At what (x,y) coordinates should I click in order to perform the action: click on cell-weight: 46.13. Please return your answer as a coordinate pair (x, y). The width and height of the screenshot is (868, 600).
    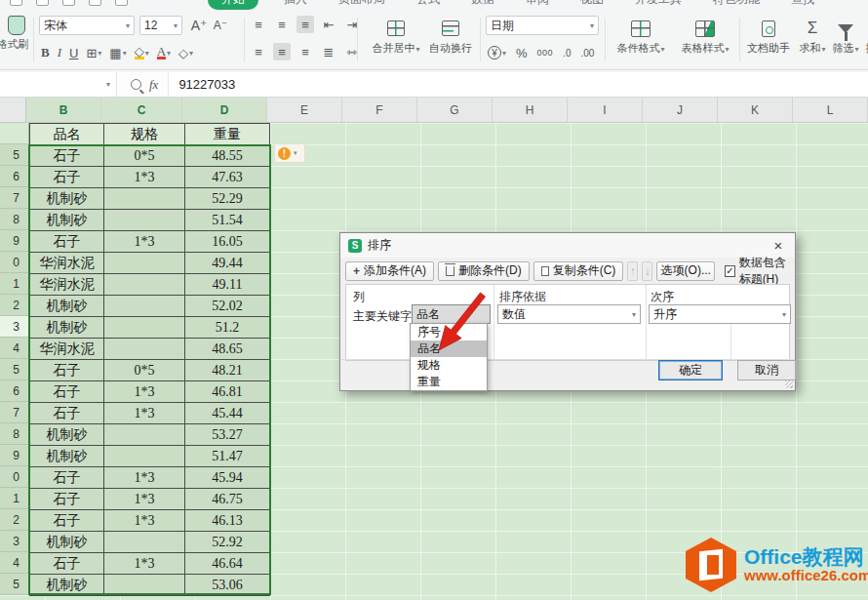
    Looking at the image, I should click on (228, 521).